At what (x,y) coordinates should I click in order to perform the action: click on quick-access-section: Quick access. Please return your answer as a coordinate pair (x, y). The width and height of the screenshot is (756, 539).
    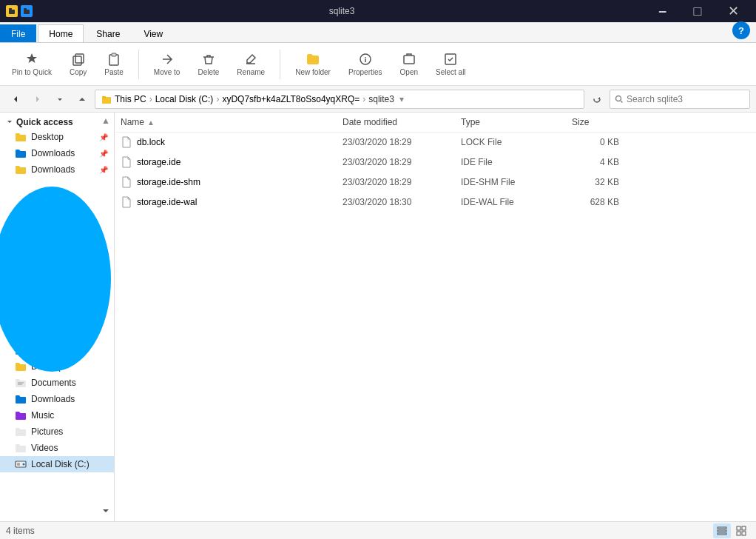
    Looking at the image, I should click on (57, 121).